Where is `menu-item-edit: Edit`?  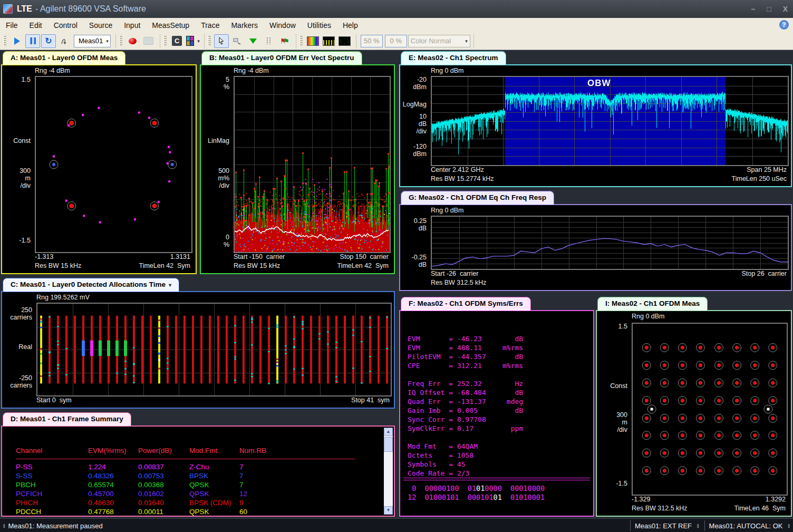
menu-item-edit: Edit is located at coordinates (36, 25).